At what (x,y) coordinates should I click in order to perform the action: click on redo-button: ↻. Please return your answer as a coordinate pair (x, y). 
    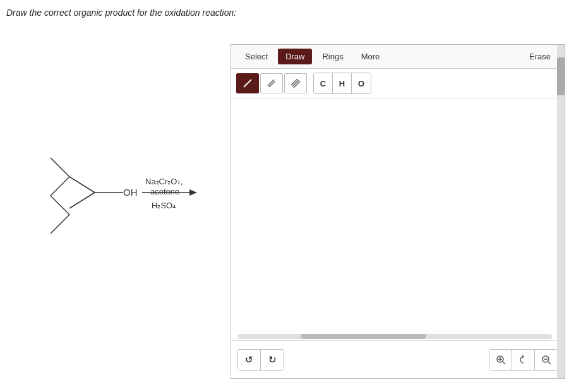
    Looking at the image, I should click on (272, 360).